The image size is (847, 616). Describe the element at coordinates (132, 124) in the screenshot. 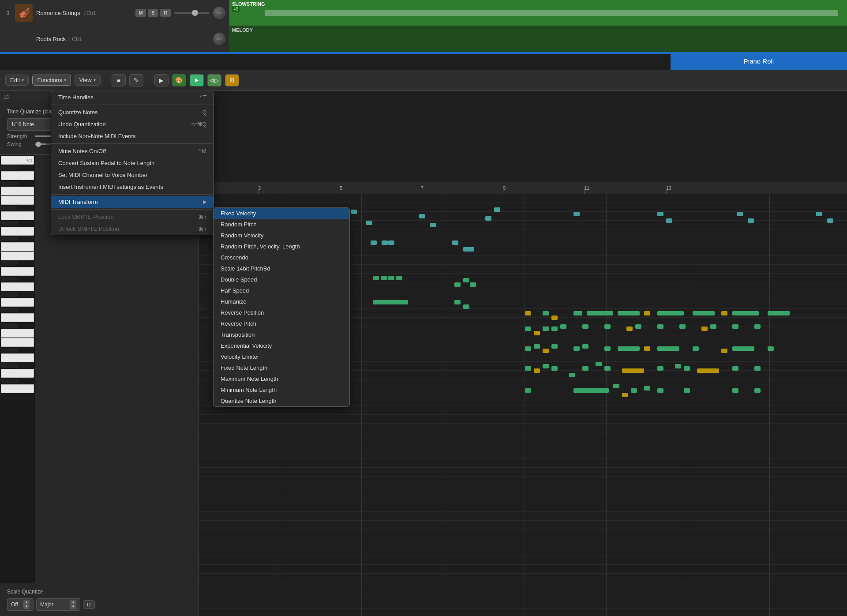

I see `menu-item-undo-quantization: Undo Quantization ⌥⌘Q` at that location.